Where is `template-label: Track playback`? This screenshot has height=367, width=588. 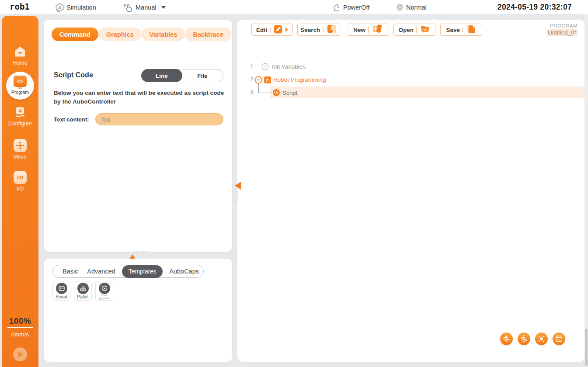 template-label: Track playback is located at coordinates (104, 297).